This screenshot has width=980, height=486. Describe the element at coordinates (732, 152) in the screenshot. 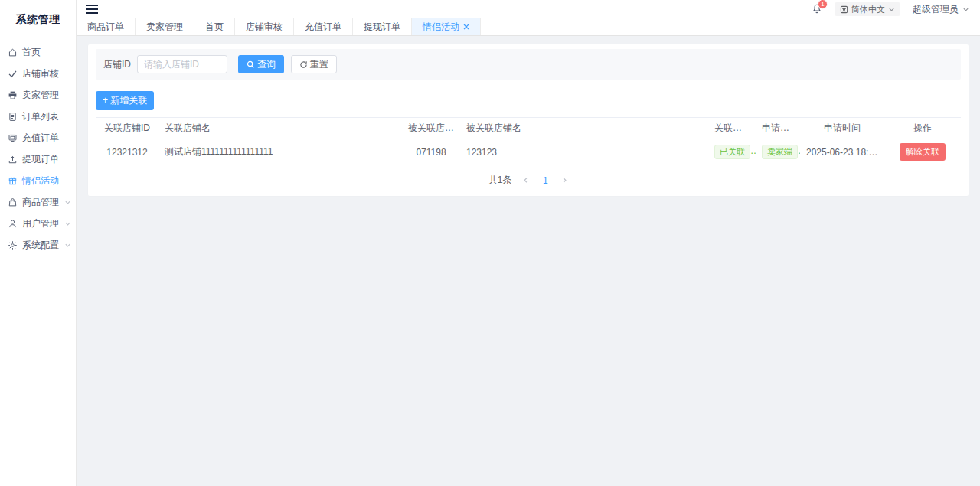

I see `status-badge: 已关联` at that location.